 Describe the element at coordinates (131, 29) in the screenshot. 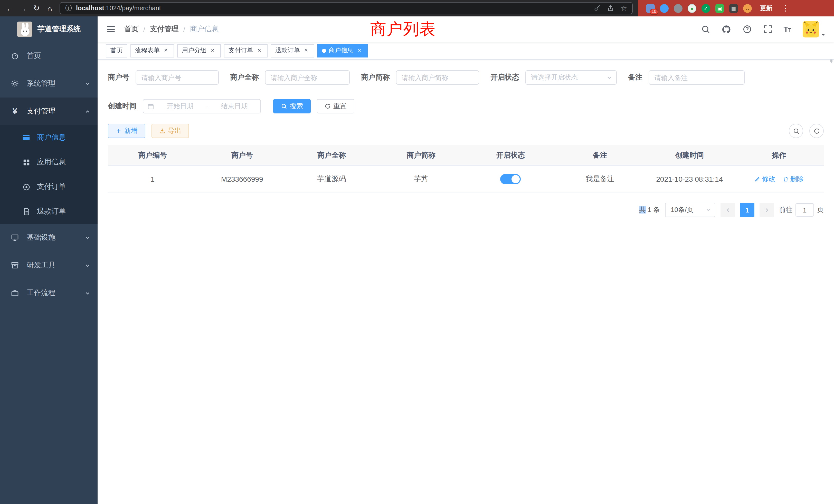

I see `breadcrumb-home: 首页` at that location.